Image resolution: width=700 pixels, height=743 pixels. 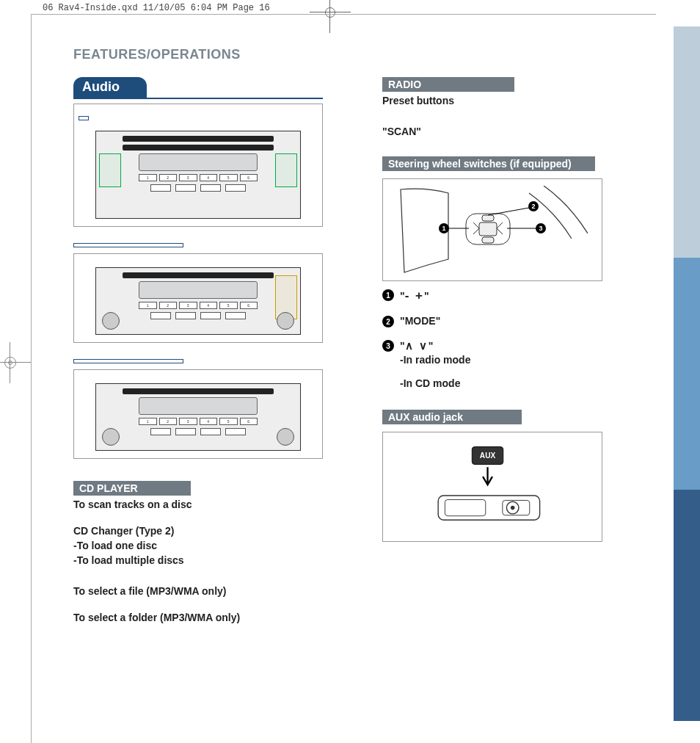 What do you see at coordinates (388, 346) in the screenshot?
I see `bullet-3-icon: 3` at bounding box center [388, 346].